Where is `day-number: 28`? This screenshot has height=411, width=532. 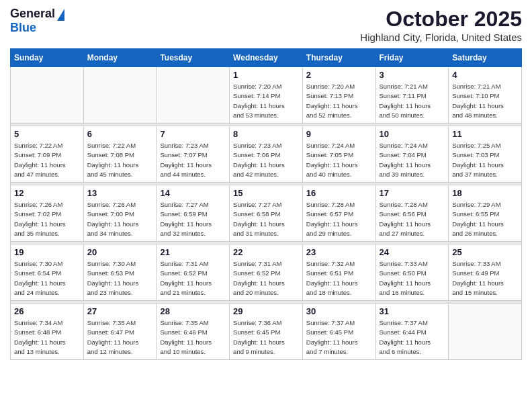 day-number: 28 is located at coordinates (193, 312).